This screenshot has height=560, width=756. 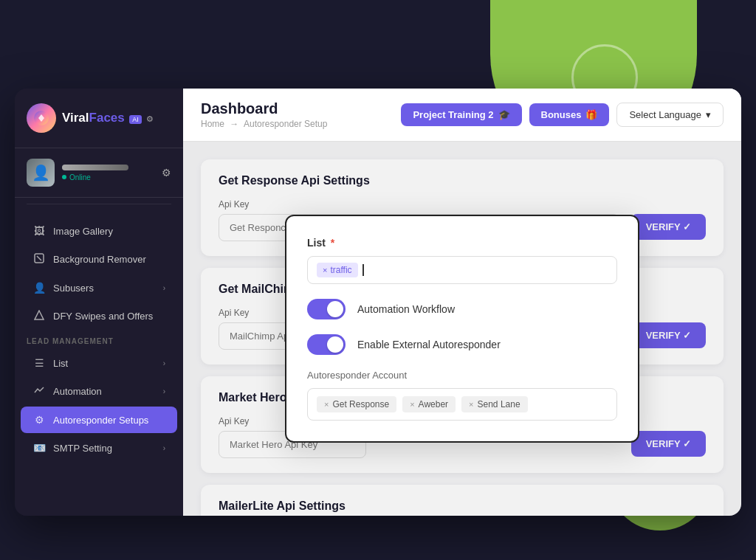 What do you see at coordinates (326, 309) in the screenshot?
I see `automation-workflow-toggle` at bounding box center [326, 309].